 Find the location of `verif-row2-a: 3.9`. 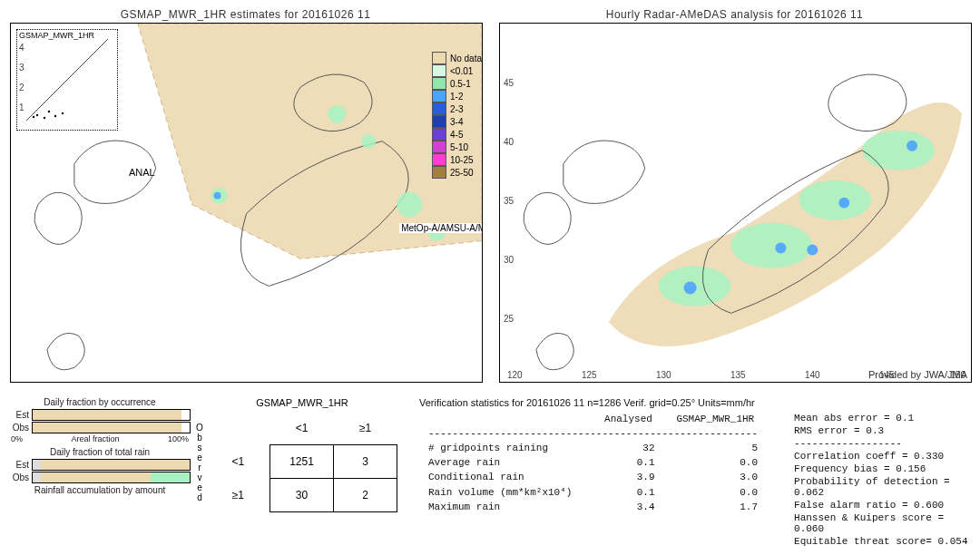

verif-row2-a: 3.9 is located at coordinates (628, 477).